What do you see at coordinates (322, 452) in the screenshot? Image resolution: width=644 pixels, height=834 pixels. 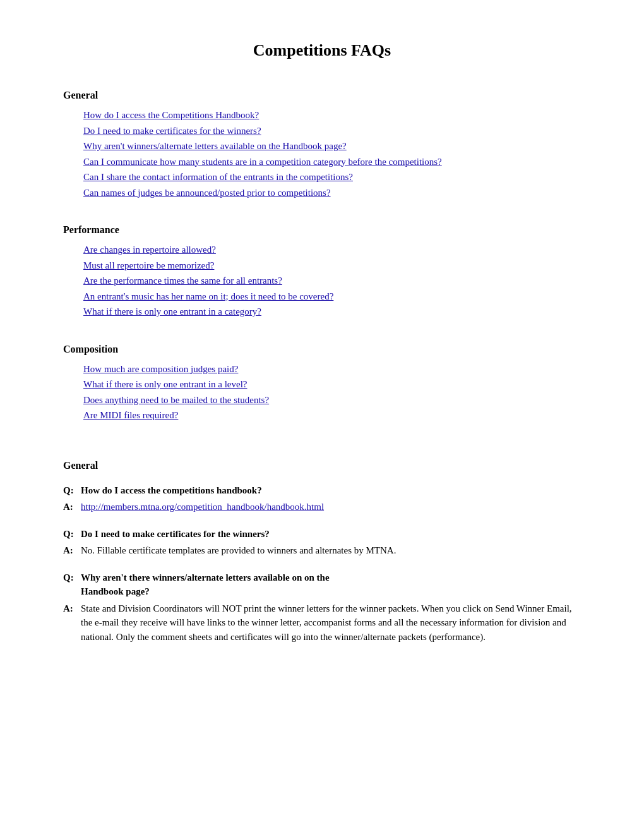 I see `spacer` at bounding box center [322, 452].